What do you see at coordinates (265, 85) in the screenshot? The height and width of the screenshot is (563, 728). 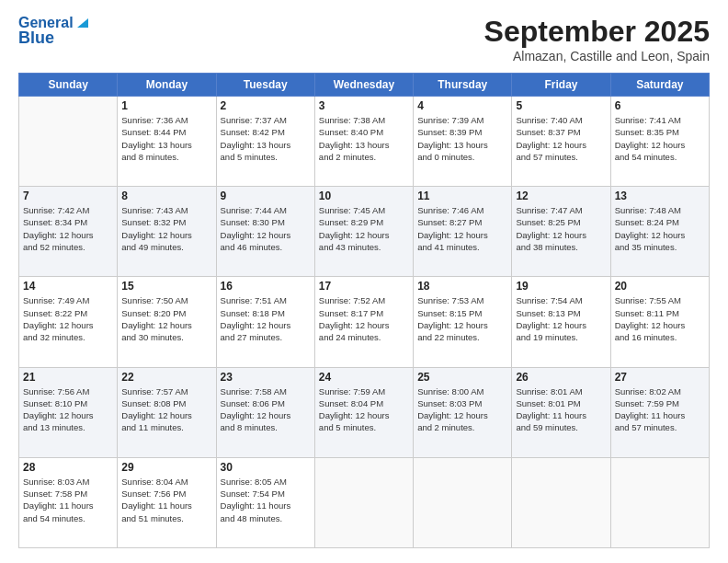 I see `weekday-header-tuesday: Tuesday` at bounding box center [265, 85].